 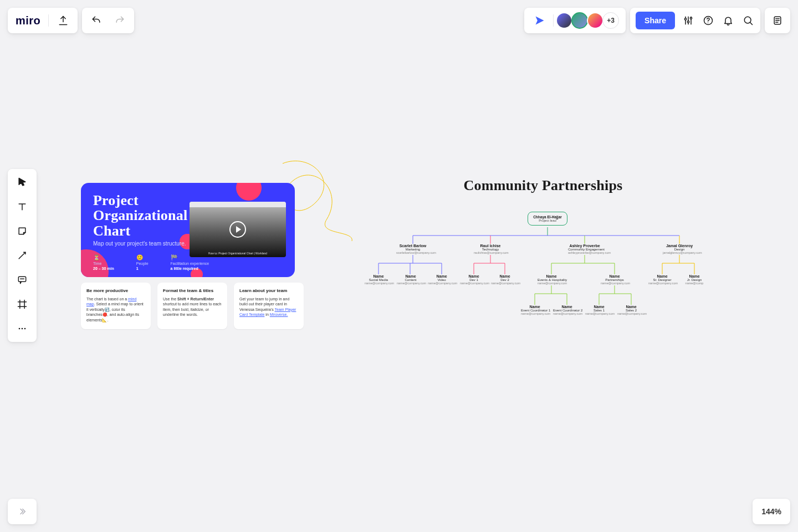 What do you see at coordinates (442, 279) in the screenshot?
I see `org-node: NameVideoname@company.com` at bounding box center [442, 279].